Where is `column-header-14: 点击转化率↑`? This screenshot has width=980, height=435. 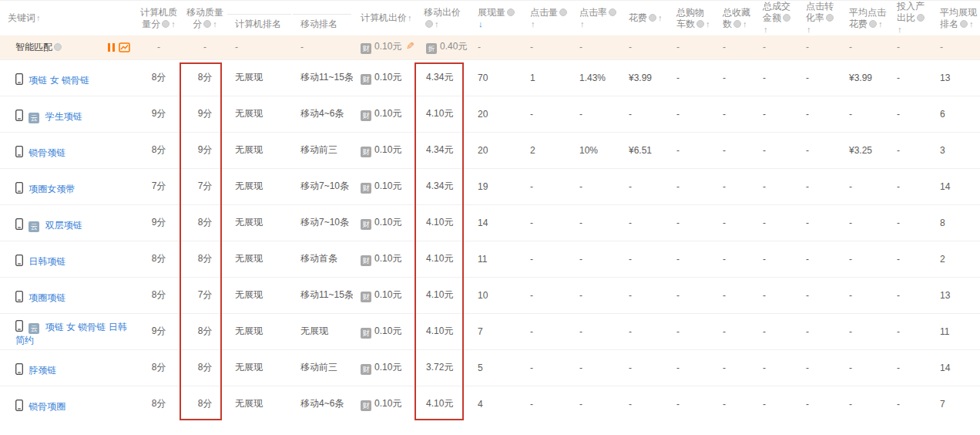
column-header-14: 点击转化率↑ is located at coordinates (820, 19).